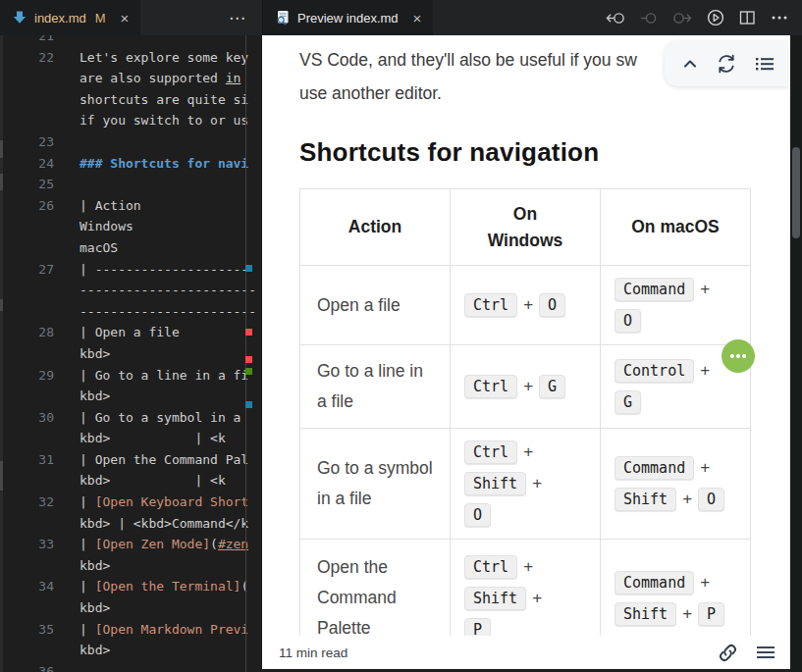  I want to click on preview-scrollbar-track, so click(796, 353).